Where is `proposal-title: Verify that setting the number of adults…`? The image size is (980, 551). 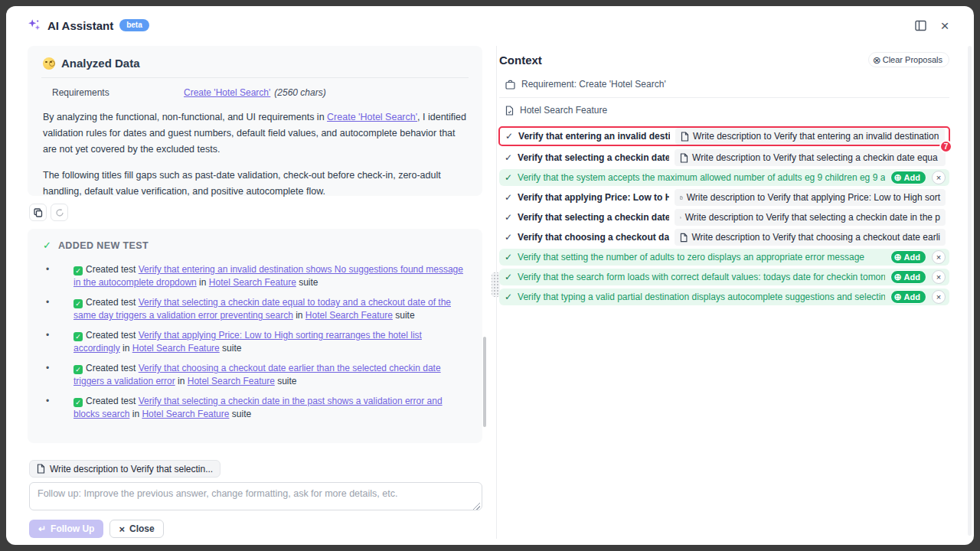 proposal-title: Verify that setting the number of adults… is located at coordinates (701, 257).